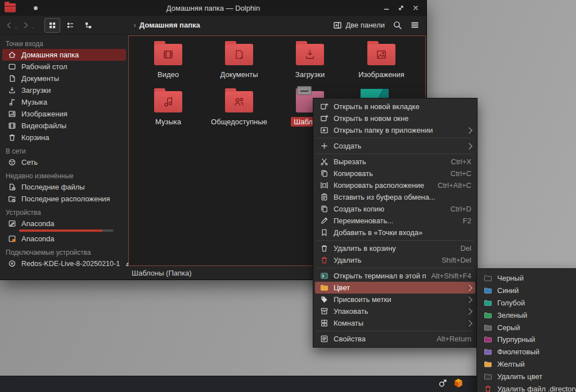 The height and width of the screenshot is (392, 576). What do you see at coordinates (64, 162) in the screenshot?
I see `sidebar-item-network: Сеть` at bounding box center [64, 162].